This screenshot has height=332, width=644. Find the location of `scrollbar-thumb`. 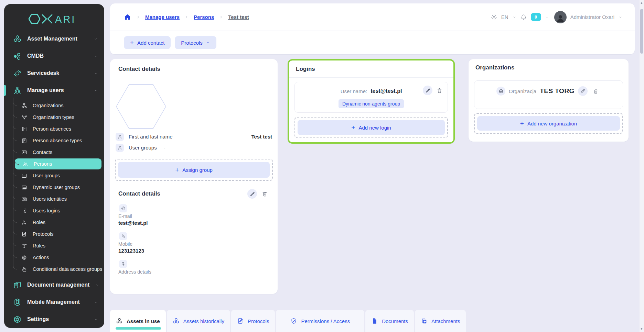

scrollbar-thumb is located at coordinates (642, 31).